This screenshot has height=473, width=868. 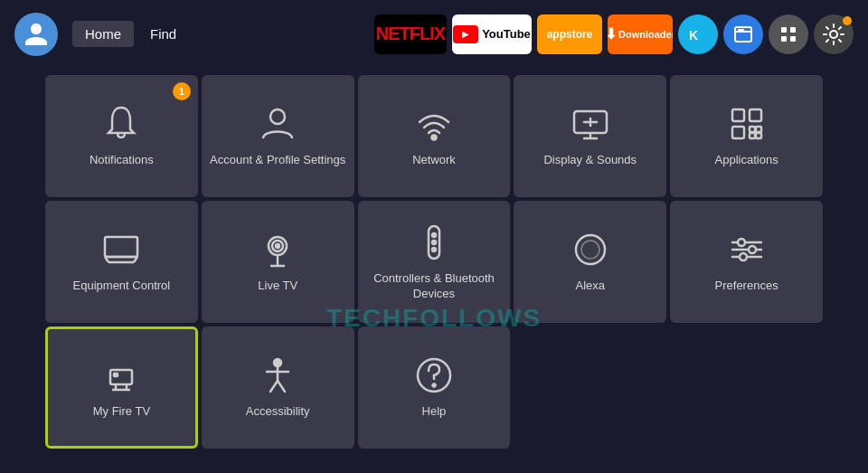 What do you see at coordinates (278, 136) in the screenshot?
I see `grid-item-account: Account & Profile Settings` at bounding box center [278, 136].